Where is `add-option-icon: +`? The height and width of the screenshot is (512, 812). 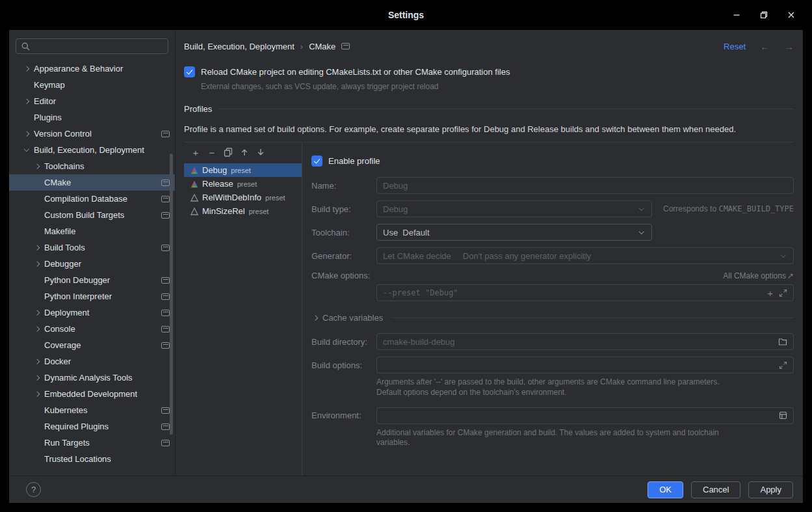 add-option-icon: + is located at coordinates (770, 293).